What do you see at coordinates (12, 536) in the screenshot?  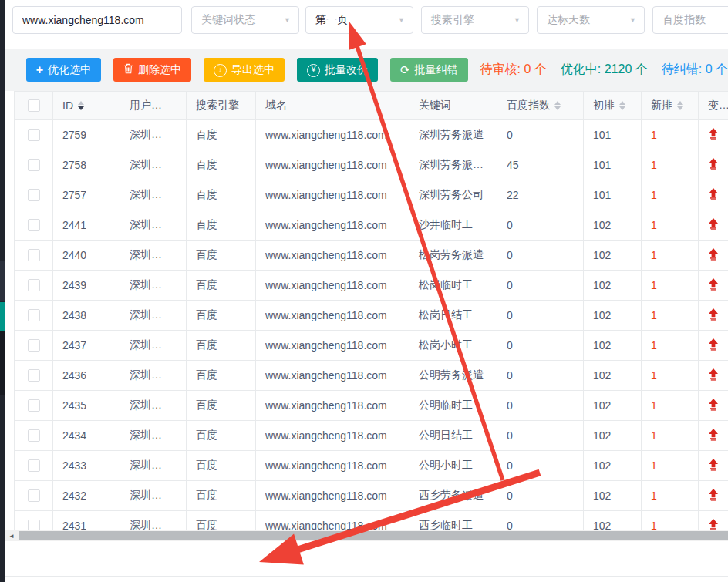 I see `scroll-left-arrow-icon: ◄` at bounding box center [12, 536].